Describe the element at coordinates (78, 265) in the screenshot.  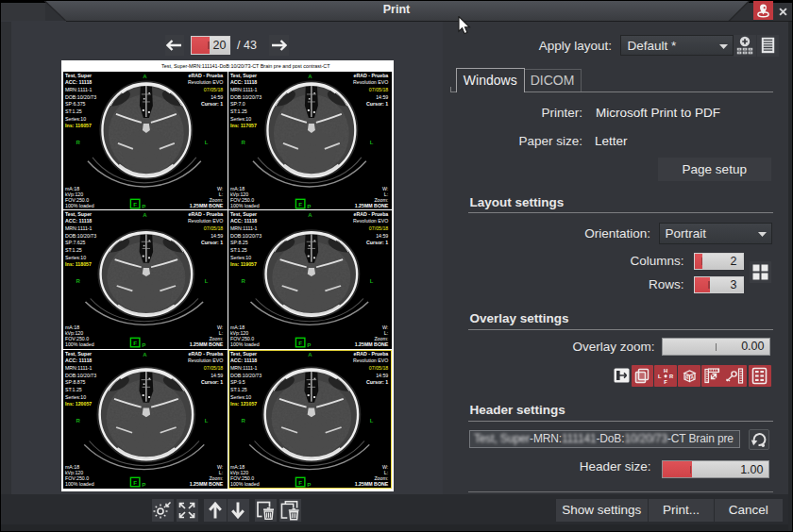
I see `svg-text: Ins: 118057` at that location.